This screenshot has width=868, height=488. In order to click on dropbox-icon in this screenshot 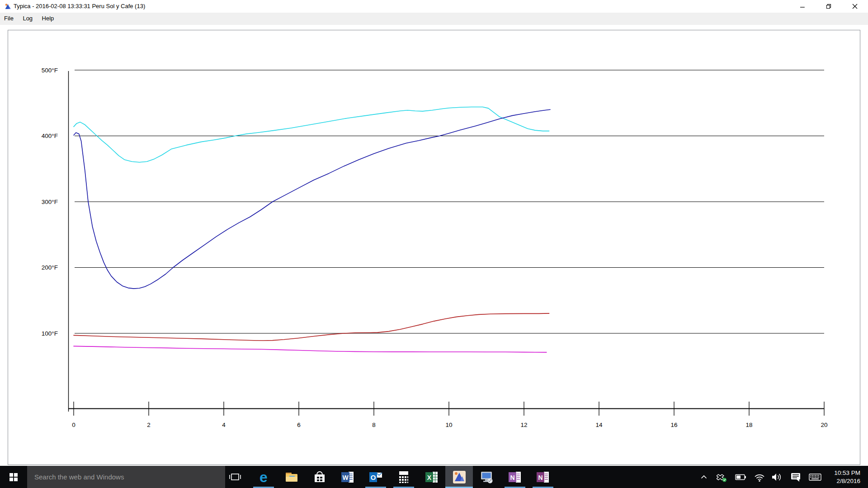, I will do `click(722, 477)`.